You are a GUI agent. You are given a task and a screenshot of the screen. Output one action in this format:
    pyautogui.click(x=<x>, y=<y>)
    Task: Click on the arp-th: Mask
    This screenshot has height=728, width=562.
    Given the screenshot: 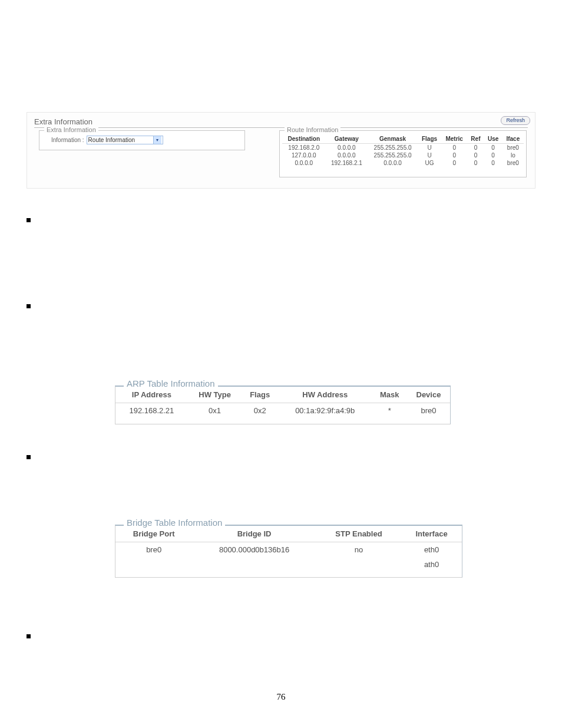 What is the action you would take?
    pyautogui.click(x=390, y=395)
    